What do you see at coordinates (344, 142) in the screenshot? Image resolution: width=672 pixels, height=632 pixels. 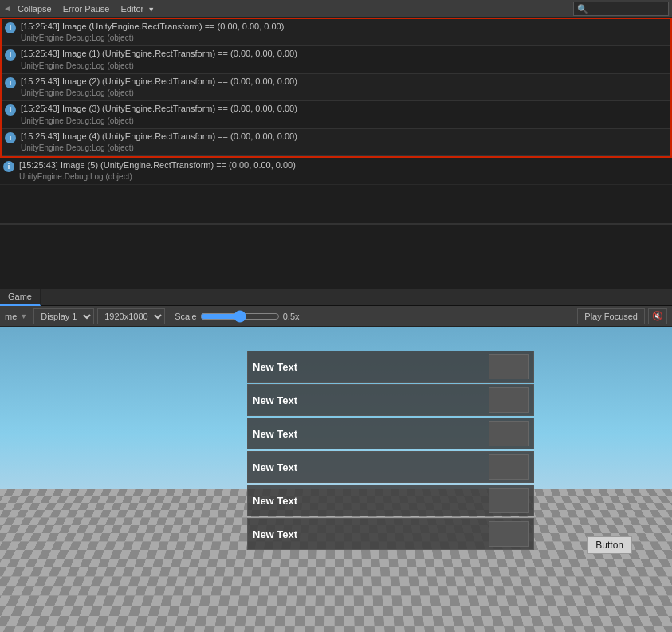 I see `console-text-4: [15:25:43] Image (4) (UnityEngine.RectTr…` at bounding box center [344, 142].